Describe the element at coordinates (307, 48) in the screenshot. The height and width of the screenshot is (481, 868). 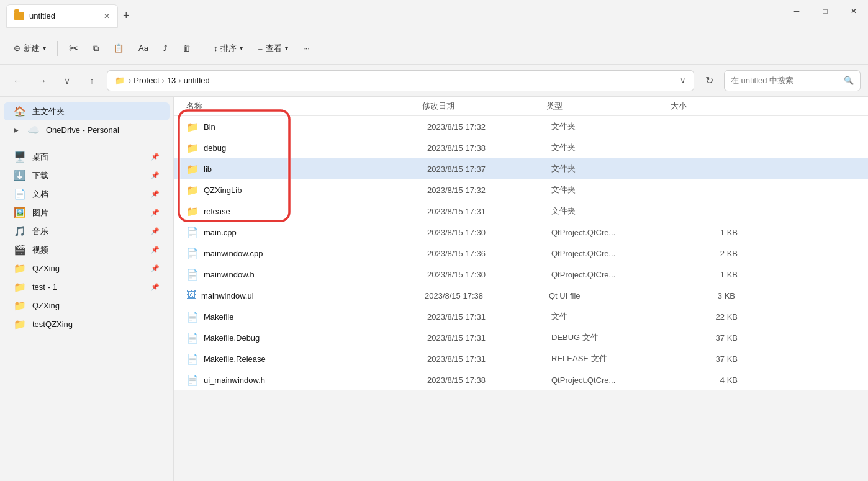
I see `more-button: ···` at that location.